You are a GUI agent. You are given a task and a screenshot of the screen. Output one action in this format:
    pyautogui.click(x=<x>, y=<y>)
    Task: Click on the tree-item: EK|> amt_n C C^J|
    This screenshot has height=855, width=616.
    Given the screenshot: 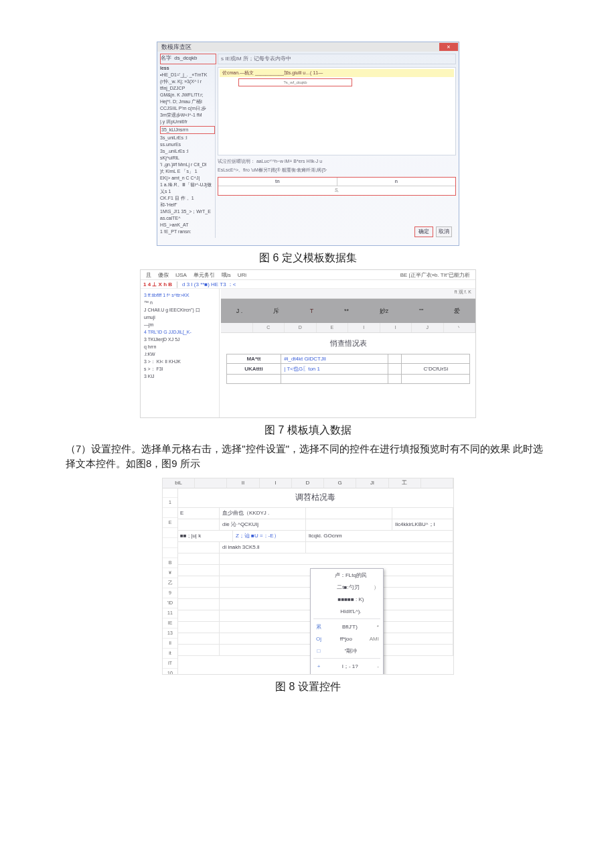 What is the action you would take?
    pyautogui.click(x=187, y=178)
    